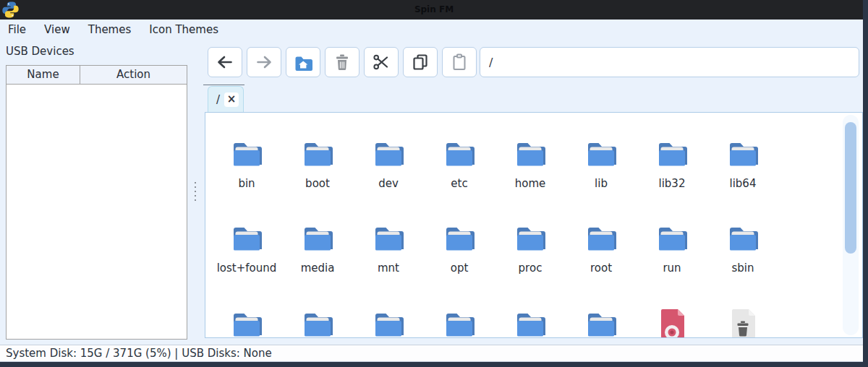 Image resolution: width=868 pixels, height=367 pixels. Describe the element at coordinates (195, 193) in the screenshot. I see `splitter-grip-icon` at that location.